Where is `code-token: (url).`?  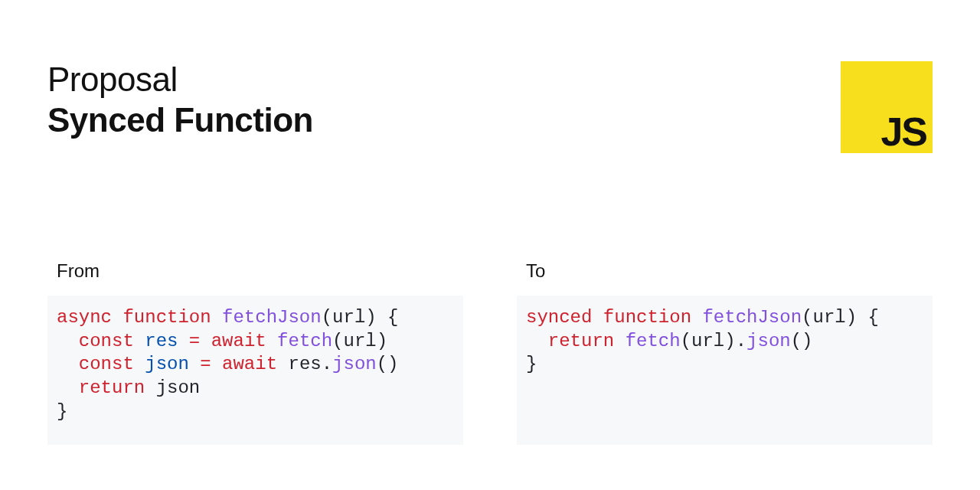
code-token: (url). is located at coordinates (714, 341).